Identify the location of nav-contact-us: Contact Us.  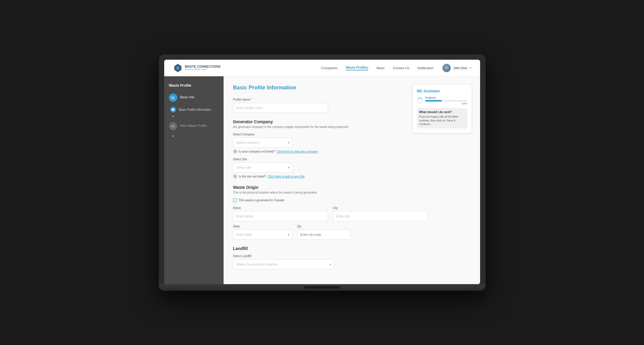
(401, 68).